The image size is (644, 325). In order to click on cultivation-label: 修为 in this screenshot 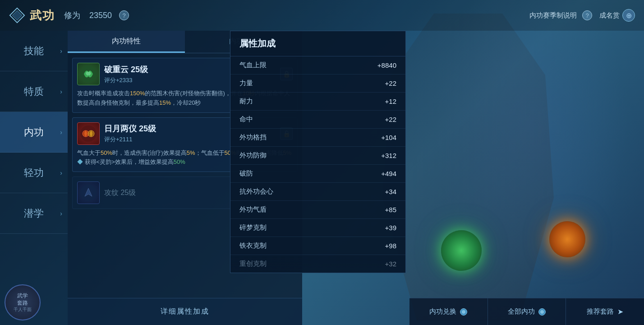, I will do `click(72, 15)`.